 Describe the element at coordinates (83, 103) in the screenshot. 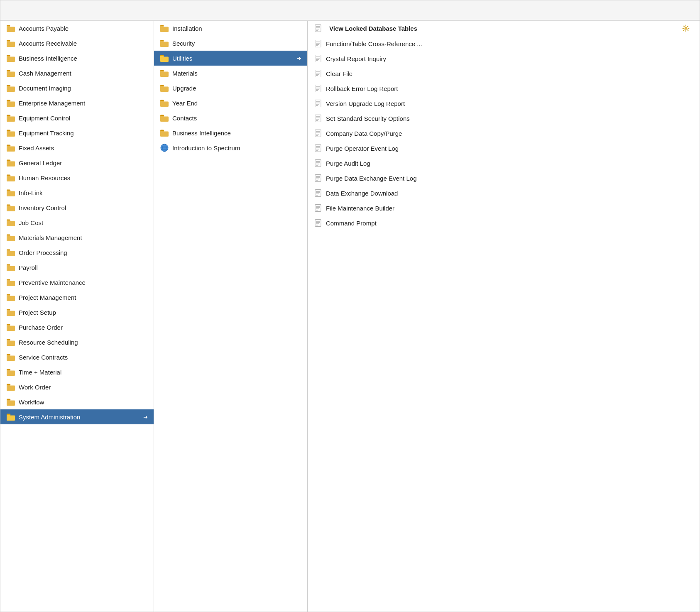

I see `item-label: Enterprise Management` at that location.